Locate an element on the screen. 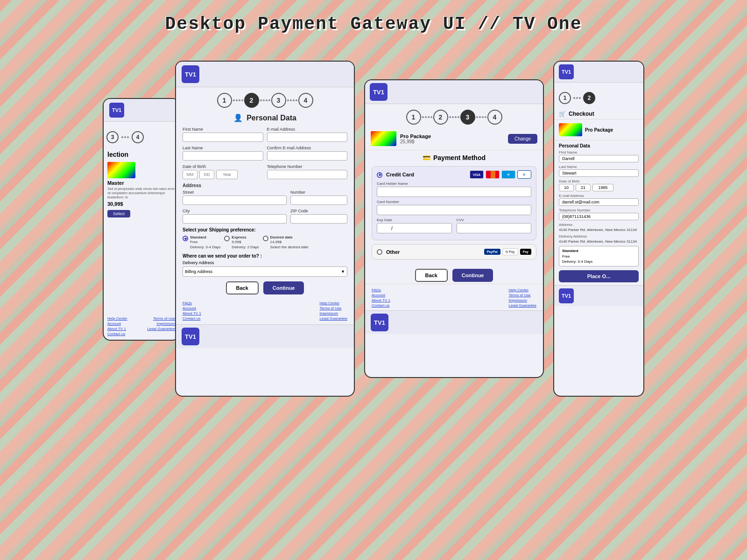 This screenshot has height=560, width=747. diners-icon: D is located at coordinates (524, 175).